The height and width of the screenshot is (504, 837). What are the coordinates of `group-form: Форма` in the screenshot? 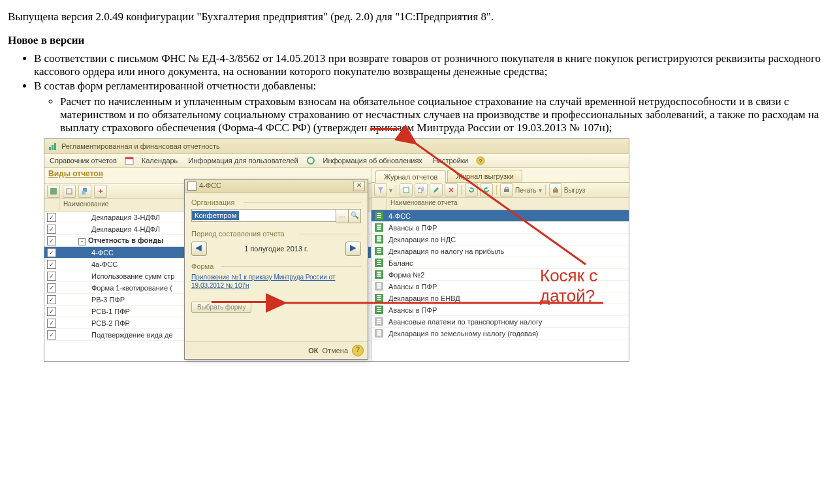 It's located at (276, 266).